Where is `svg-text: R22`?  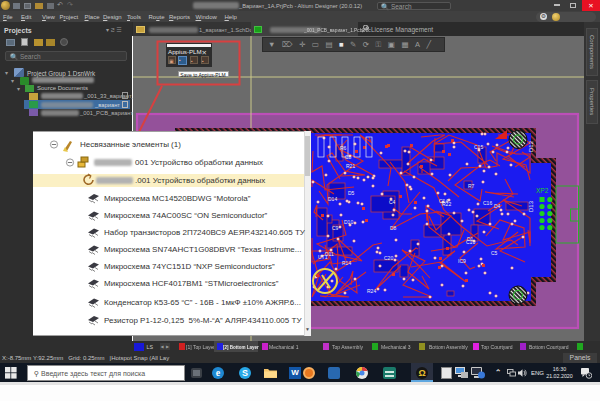 svg-text: R22 is located at coordinates (446, 204).